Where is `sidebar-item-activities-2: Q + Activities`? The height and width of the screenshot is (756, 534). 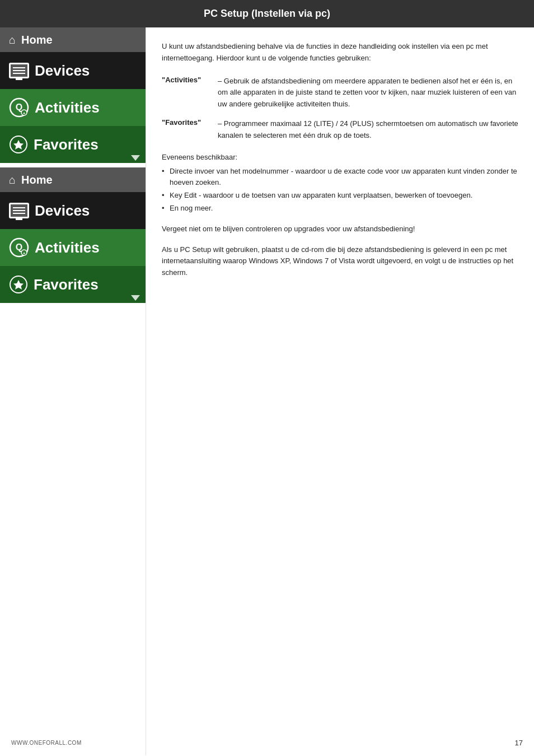
sidebar-item-activities-2: Q + Activities is located at coordinates (73, 248).